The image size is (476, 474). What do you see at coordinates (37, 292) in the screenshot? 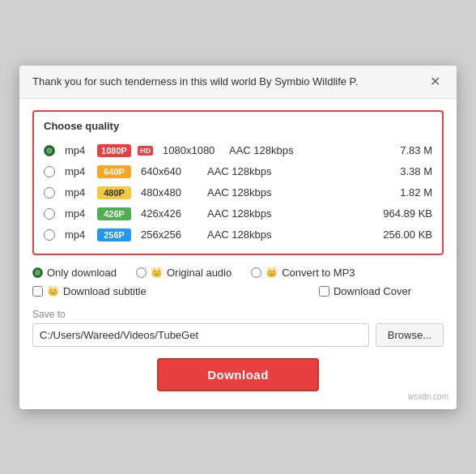
I see `download-subtitle-checkbox` at bounding box center [37, 292].